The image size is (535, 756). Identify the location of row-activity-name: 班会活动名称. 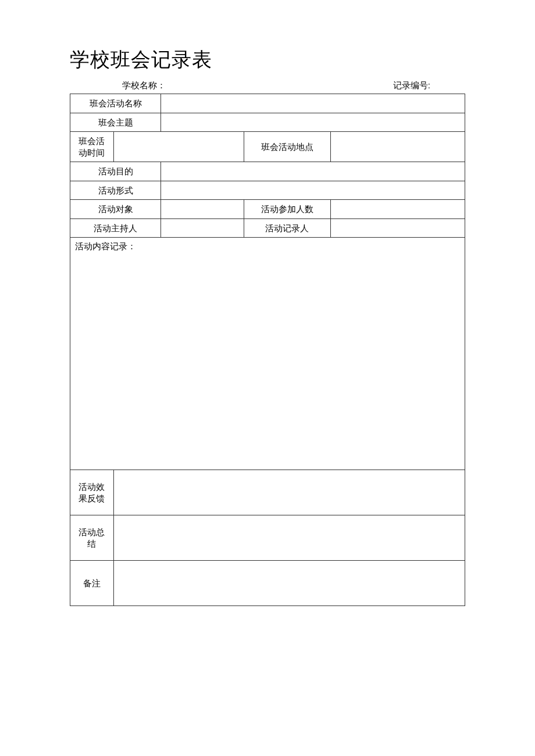
(268, 103).